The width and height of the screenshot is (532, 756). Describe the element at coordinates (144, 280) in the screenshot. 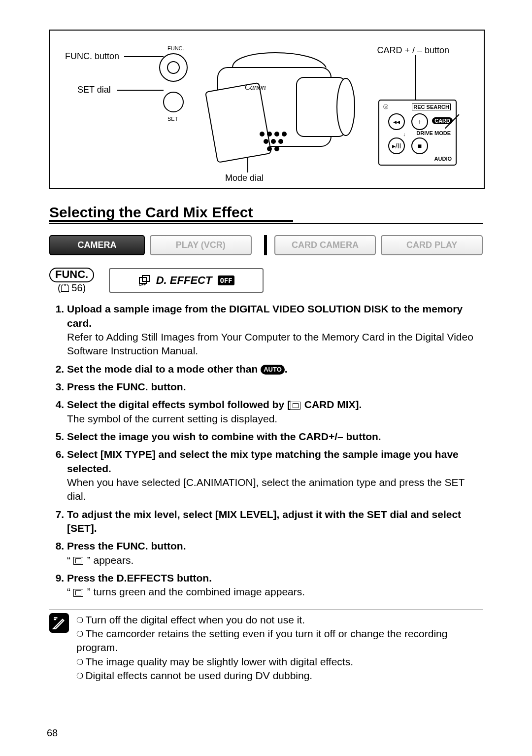

I see `d-effect-icon: OFF` at that location.